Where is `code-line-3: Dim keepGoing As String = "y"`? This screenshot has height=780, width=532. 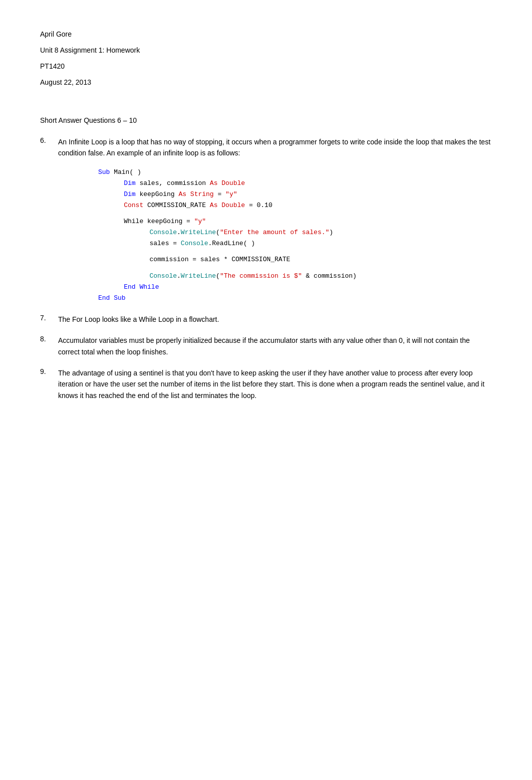 code-line-3: Dim keepGoing As String = "y" is located at coordinates (300, 194).